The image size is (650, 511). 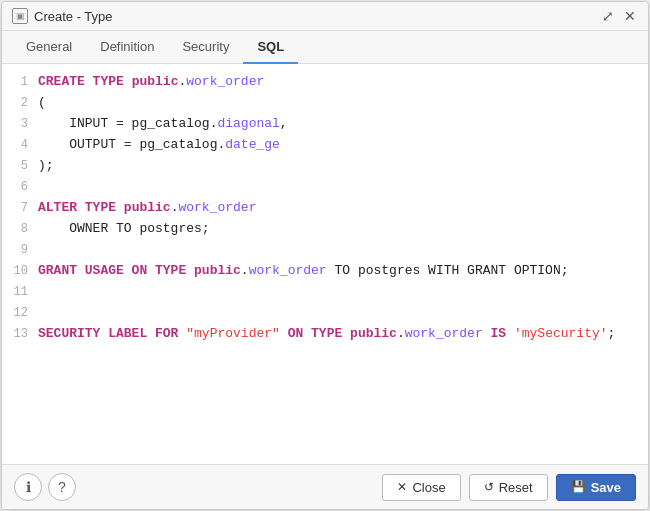 What do you see at coordinates (28, 487) in the screenshot?
I see `info-button: ℹ` at bounding box center [28, 487].